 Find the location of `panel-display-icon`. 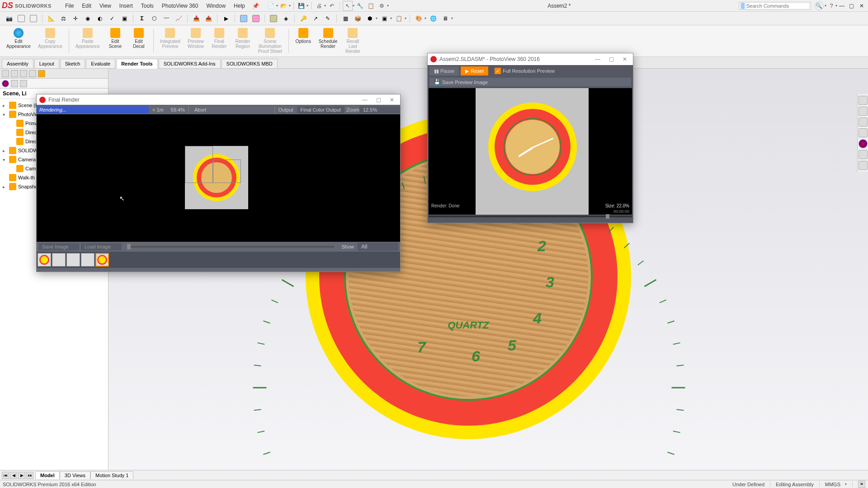

panel-display-icon is located at coordinates (42, 74).